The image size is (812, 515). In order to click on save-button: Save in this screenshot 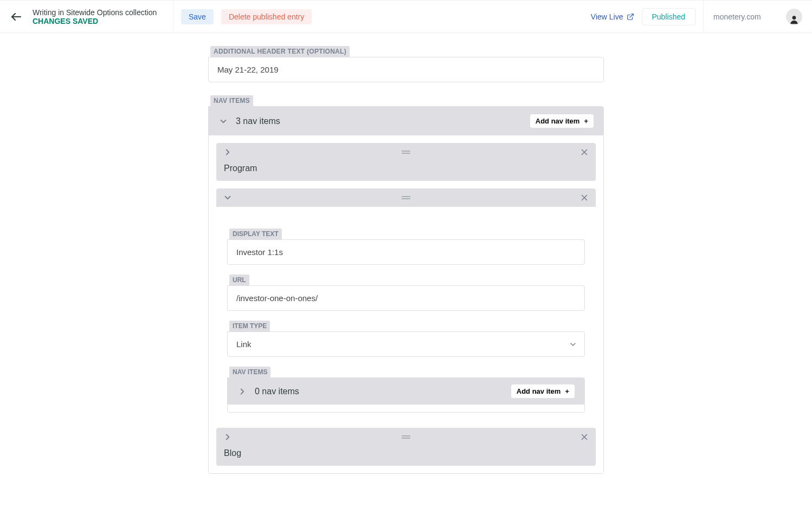, I will do `click(197, 17)`.